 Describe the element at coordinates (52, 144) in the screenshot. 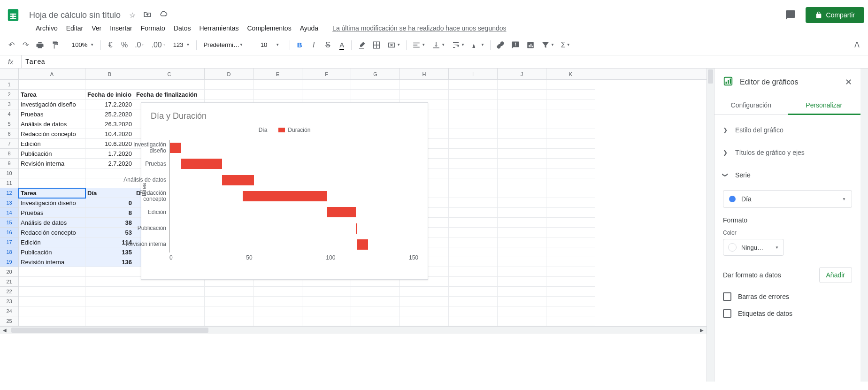

I see `cell: Edición` at that location.